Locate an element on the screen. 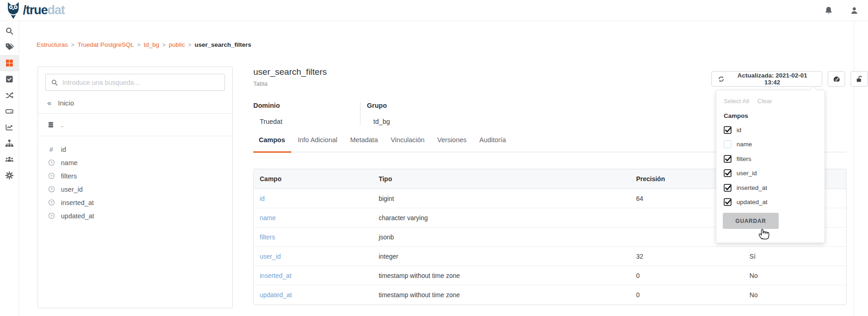 This screenshot has width=868, height=316. field-list-item: ?filters is located at coordinates (135, 176).